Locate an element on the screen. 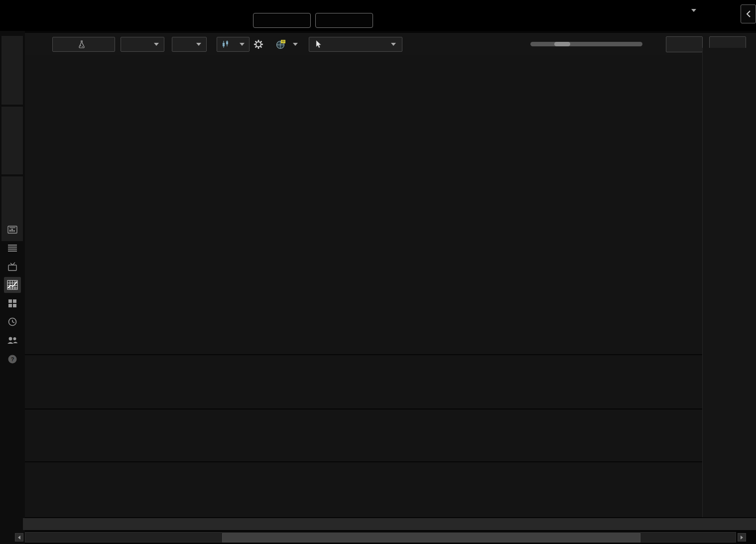 This screenshot has height=544, width=756. history-icon is located at coordinates (12, 322).